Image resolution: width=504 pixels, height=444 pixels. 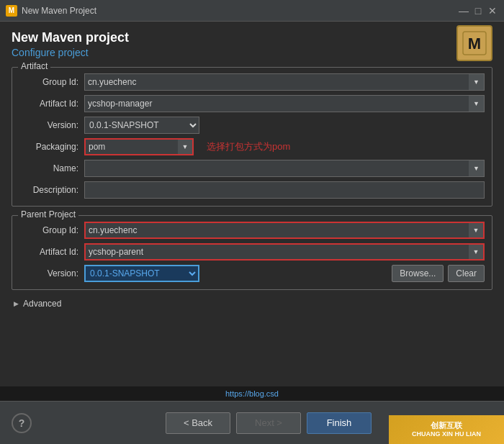 I want to click on app-icon: M, so click(x=12, y=11).